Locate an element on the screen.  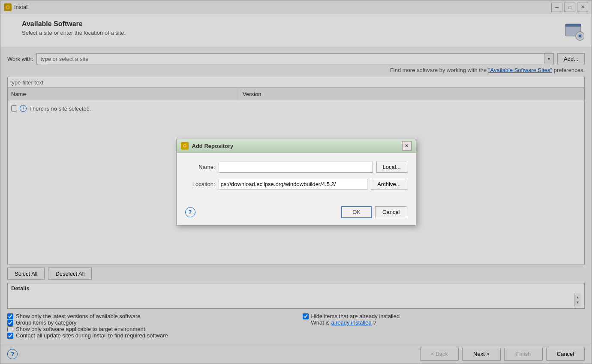
modal-help-button: ? is located at coordinates (190, 212).